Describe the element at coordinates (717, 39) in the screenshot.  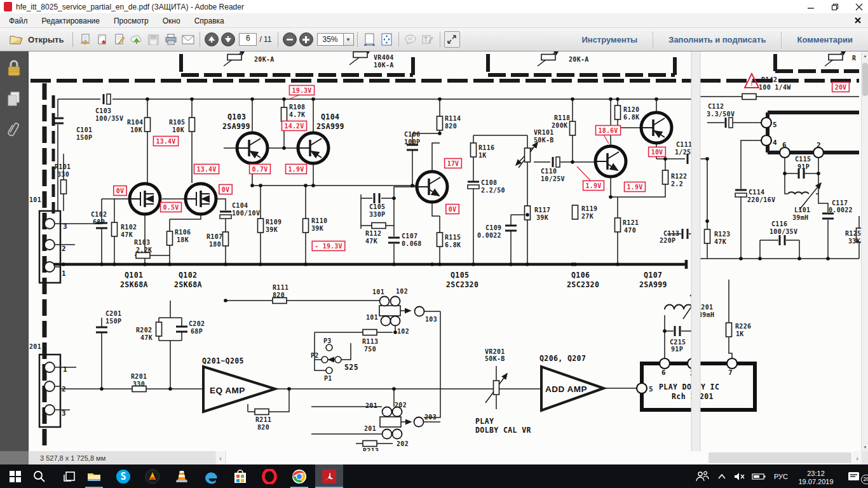
I see `fill-sign-link: Заполнить и подписать` at that location.